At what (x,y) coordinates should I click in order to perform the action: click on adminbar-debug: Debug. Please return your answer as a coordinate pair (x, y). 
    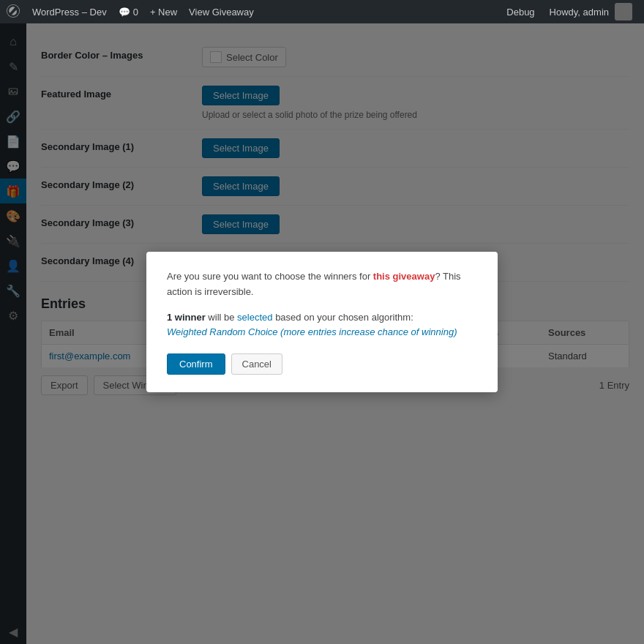
    Looking at the image, I should click on (520, 12).